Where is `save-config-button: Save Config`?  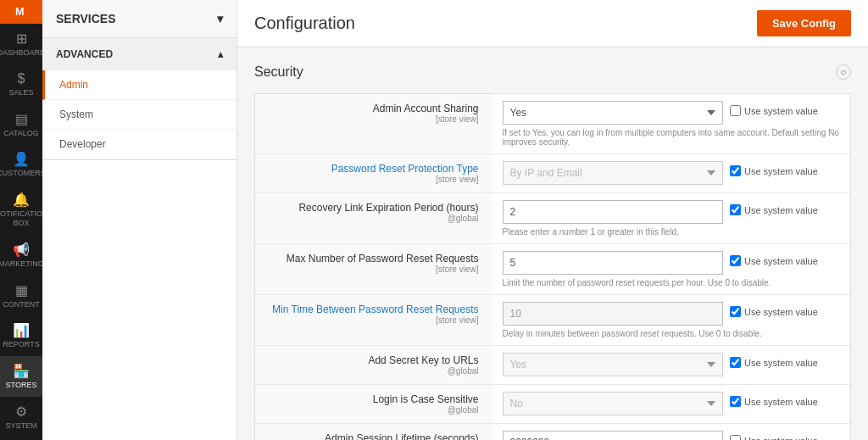
save-config-button: Save Config is located at coordinates (804, 24).